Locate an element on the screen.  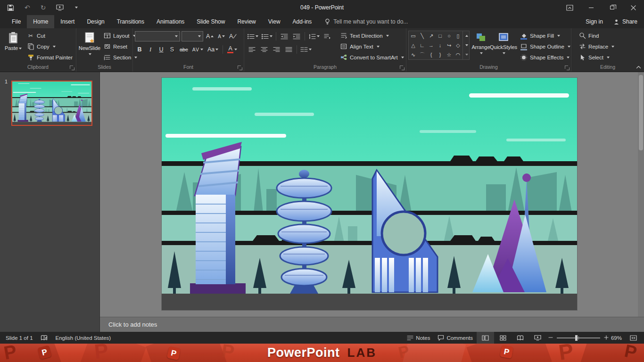
replace-button: Replace is located at coordinates (596, 46).